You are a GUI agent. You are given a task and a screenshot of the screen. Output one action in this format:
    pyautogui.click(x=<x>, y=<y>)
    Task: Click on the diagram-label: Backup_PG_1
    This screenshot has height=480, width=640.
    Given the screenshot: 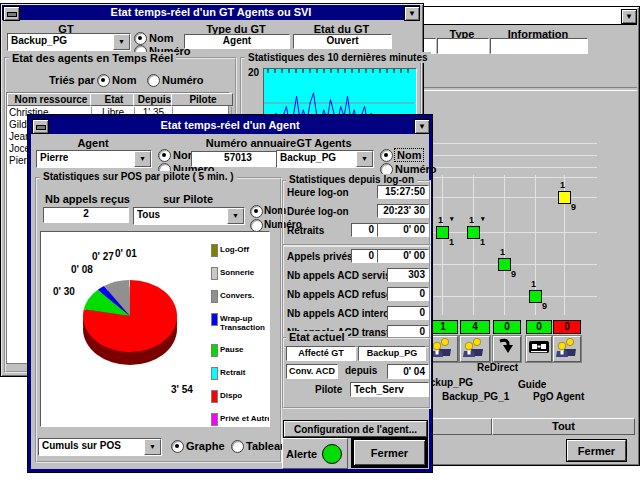 What is the action you would take?
    pyautogui.click(x=476, y=396)
    